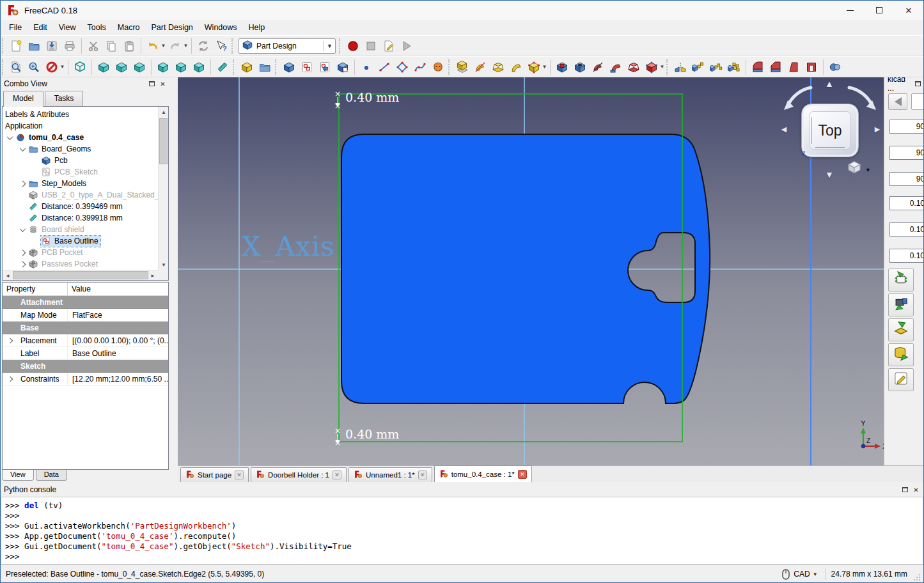  I want to click on tree-item-tomu-0-4-case: tomu_0.4_case, so click(86, 137).